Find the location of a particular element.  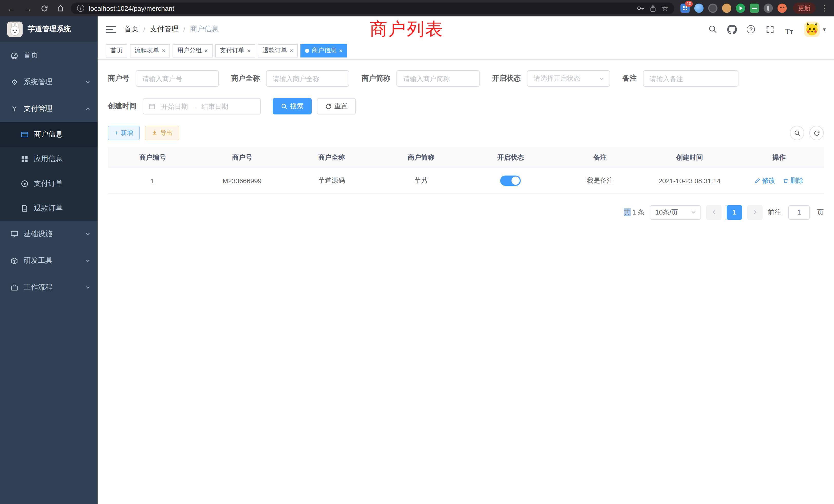

tab-process-form: 流程表单 × is located at coordinates (150, 51).